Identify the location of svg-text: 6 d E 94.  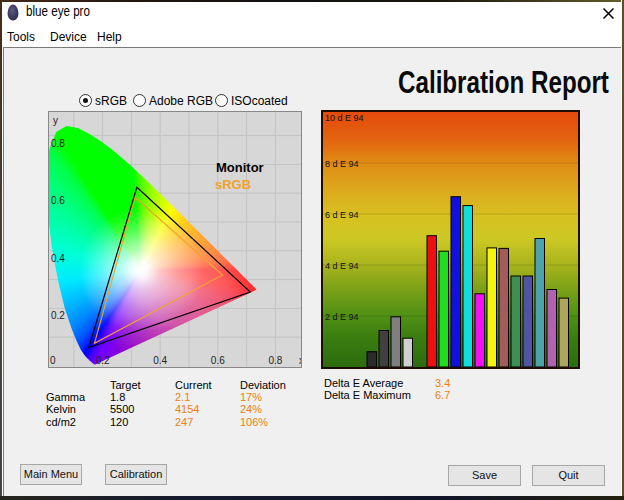
(342, 215).